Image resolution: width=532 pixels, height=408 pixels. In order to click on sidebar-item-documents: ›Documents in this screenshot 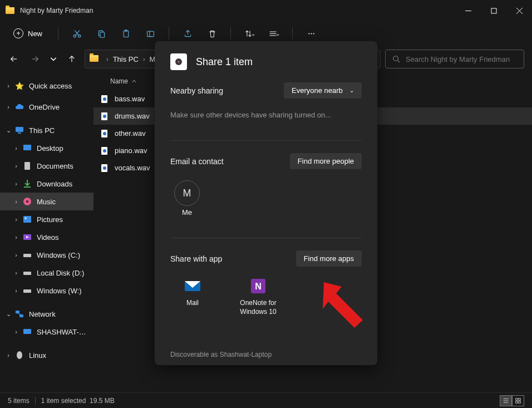, I will do `click(47, 166)`.